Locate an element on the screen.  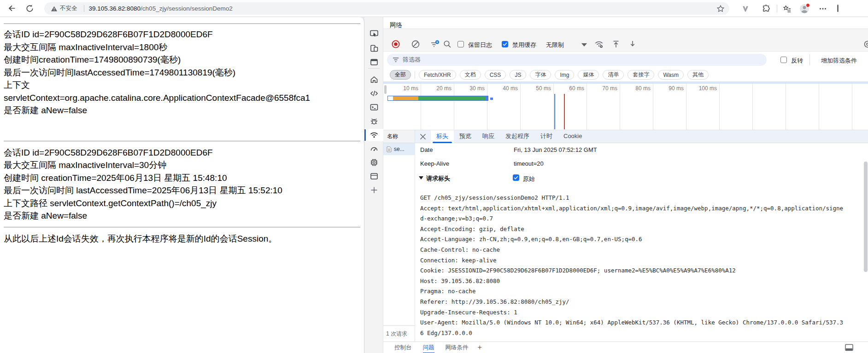
more-menu-button is located at coordinates (823, 9).